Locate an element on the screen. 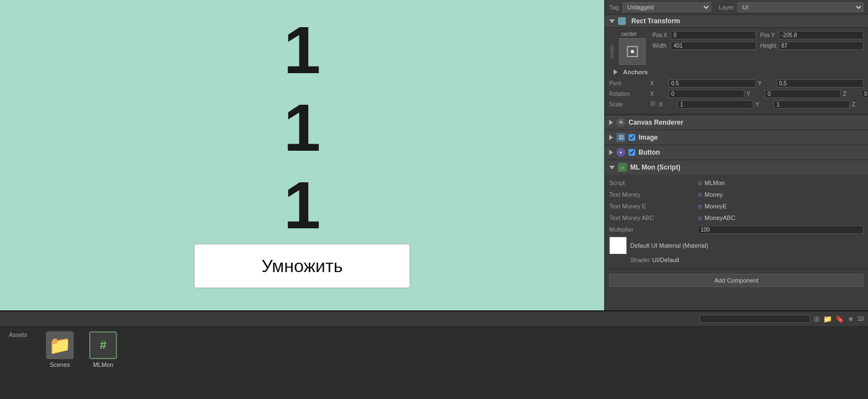 The height and width of the screenshot is (399, 868). rotation-x-input is located at coordinates (706, 94).